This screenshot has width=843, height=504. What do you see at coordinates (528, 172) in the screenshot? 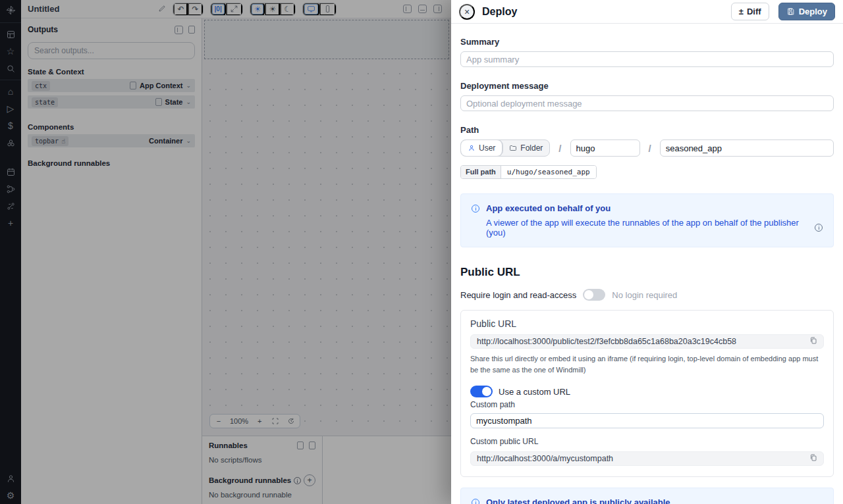
I see `full-path-badge: Full path u/hugo/seasoned_app` at bounding box center [528, 172].